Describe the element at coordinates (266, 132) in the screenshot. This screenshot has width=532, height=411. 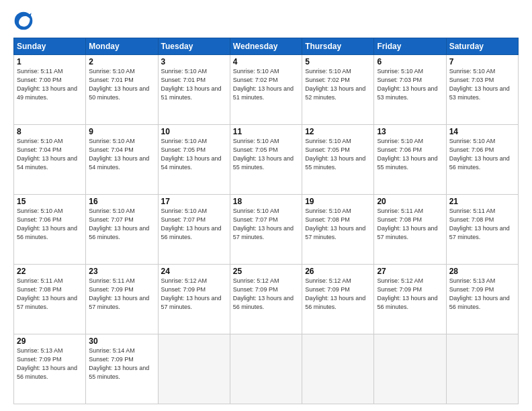
I see `day-number: 11` at that location.